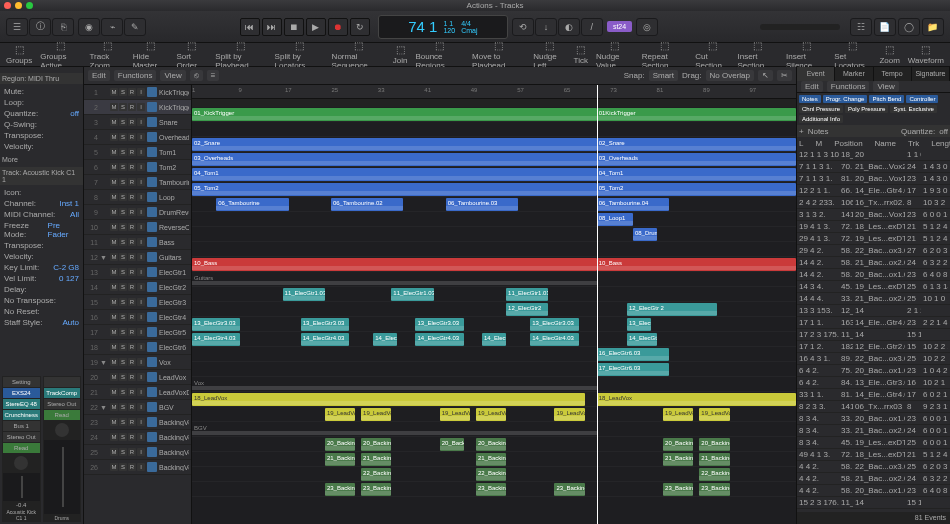 This screenshot has height=524, width=950. Describe the element at coordinates (712, 55) in the screenshot. I see `toolbar-cut-section: ⬚Cut Section` at that location.